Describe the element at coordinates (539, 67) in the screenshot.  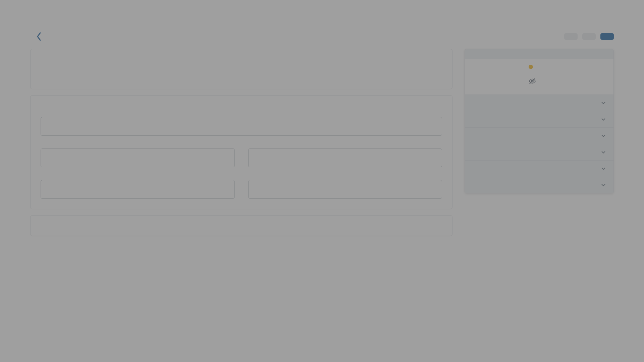
I see `status-row` at that location.